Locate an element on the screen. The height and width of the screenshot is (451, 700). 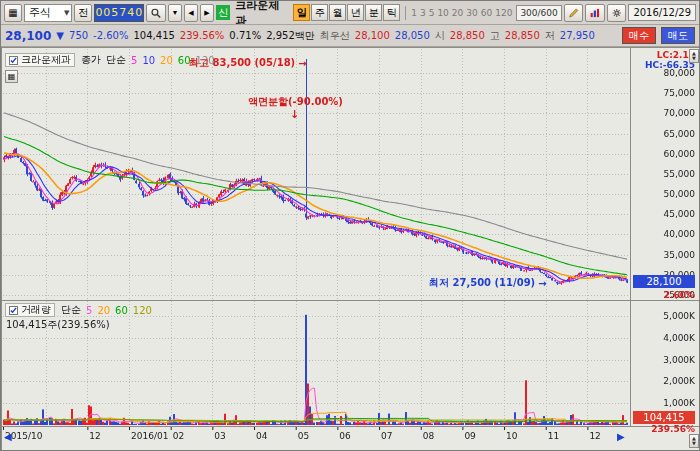
candle-count-control: 300/600 is located at coordinates (538, 13).